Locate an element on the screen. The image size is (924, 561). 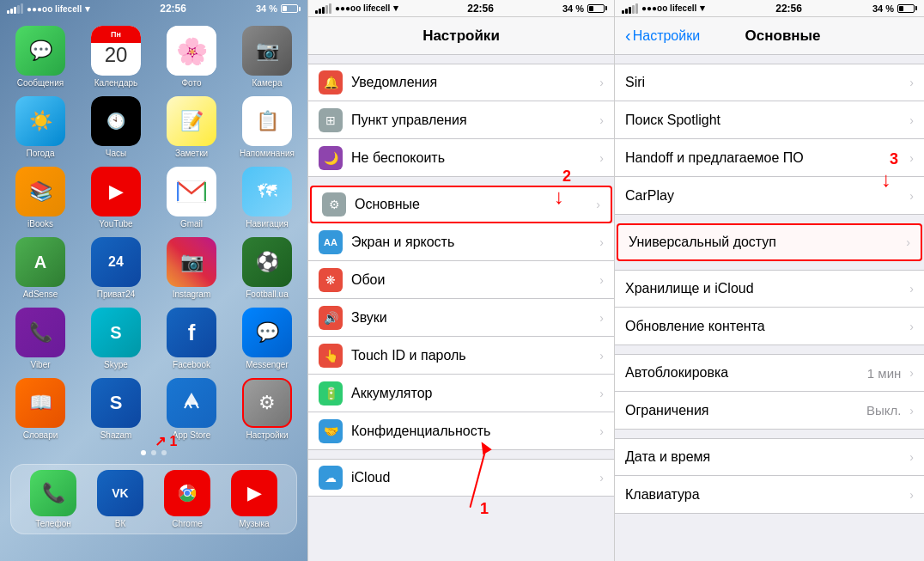
dock-phone: 📞 Телефон is located at coordinates (53, 499).